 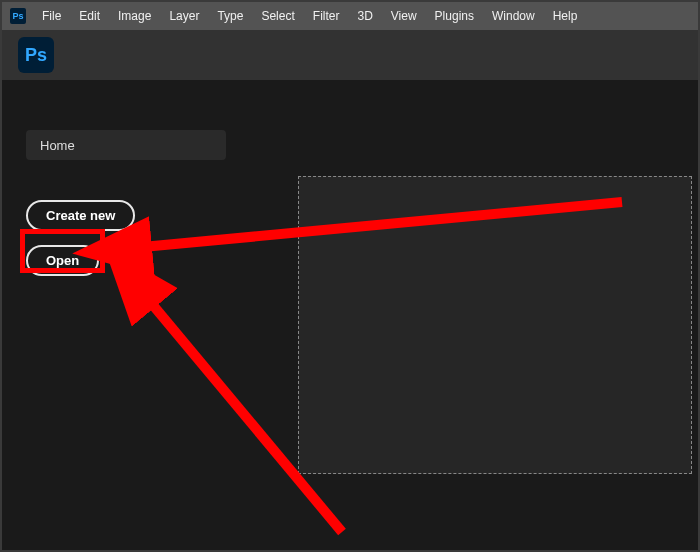 What do you see at coordinates (134, 16) in the screenshot?
I see `menu-image: Image` at bounding box center [134, 16].